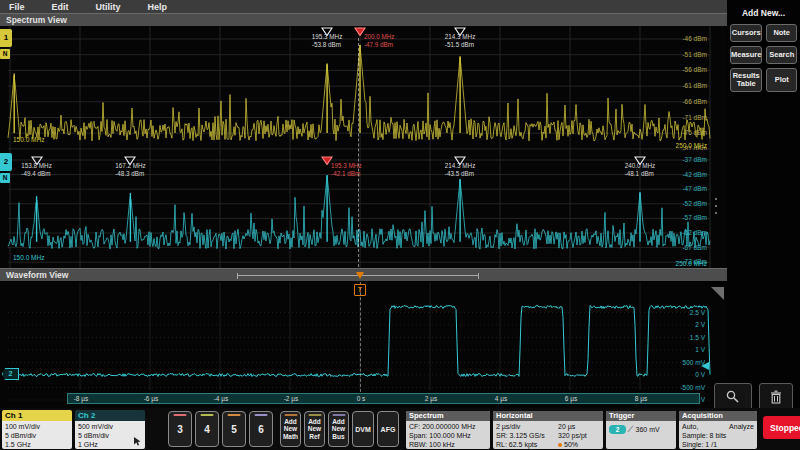  Describe the element at coordinates (694, 218) in the screenshot. I see `dbm-axis-label: -57 dBm` at that location.